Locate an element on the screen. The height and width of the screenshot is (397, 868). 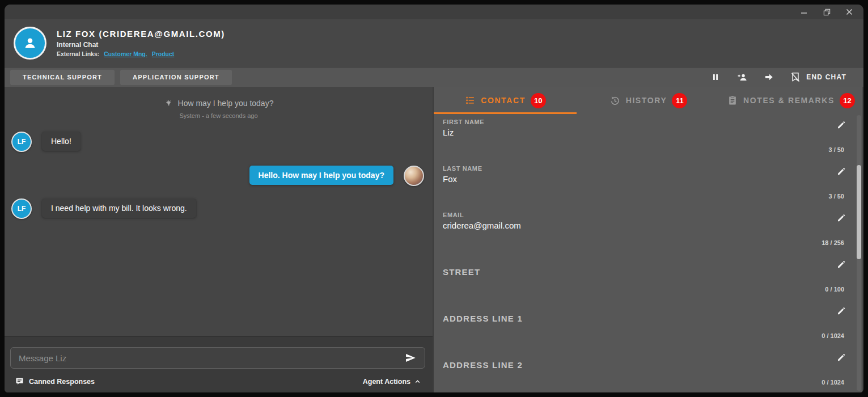
composer: Canned Responses Agent Actions is located at coordinates (219, 364).